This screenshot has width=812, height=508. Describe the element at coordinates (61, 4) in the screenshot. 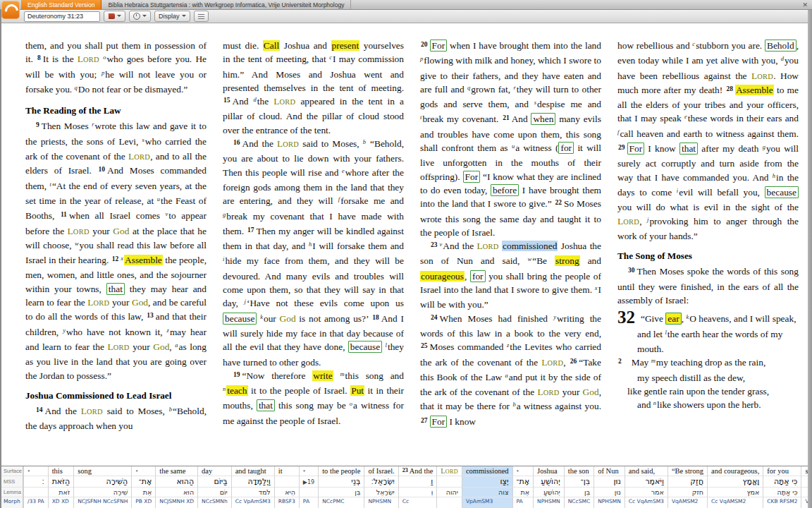

I see `tab-english-standard-version: English Standard Version` at that location.